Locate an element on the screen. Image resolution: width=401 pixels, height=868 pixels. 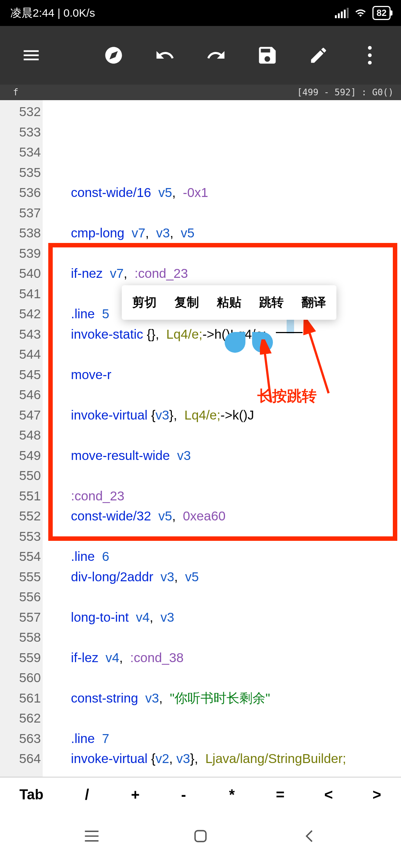
line-number: 555 is located at coordinates (20, 577).